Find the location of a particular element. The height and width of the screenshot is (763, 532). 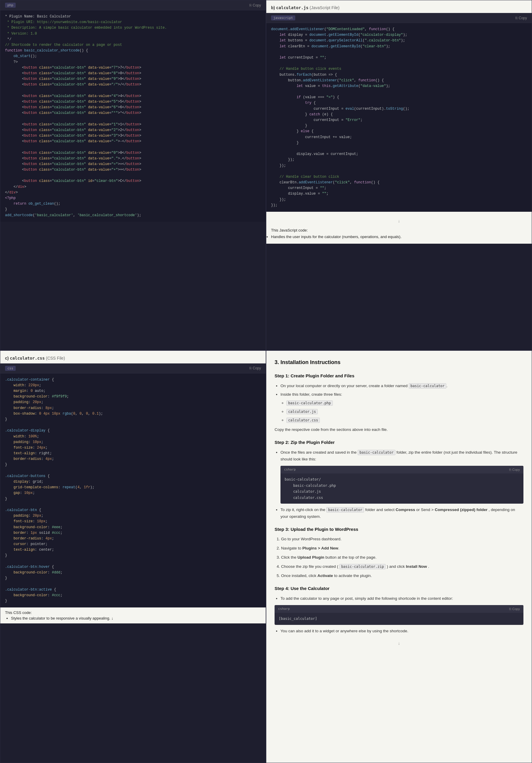

js-description-label: This JavaScript code: is located at coordinates (399, 230).